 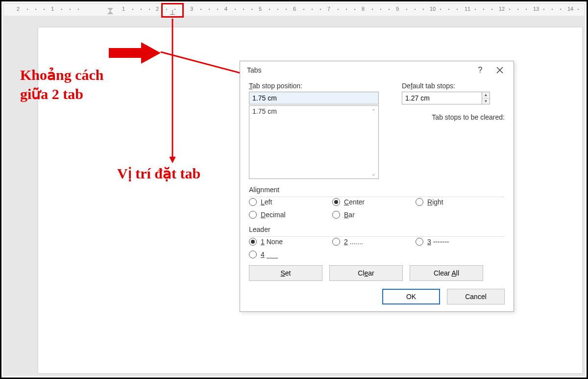 What do you see at coordinates (291, 254) in the screenshot?
I see `leader-underline-radio: 4 ___` at bounding box center [291, 254].